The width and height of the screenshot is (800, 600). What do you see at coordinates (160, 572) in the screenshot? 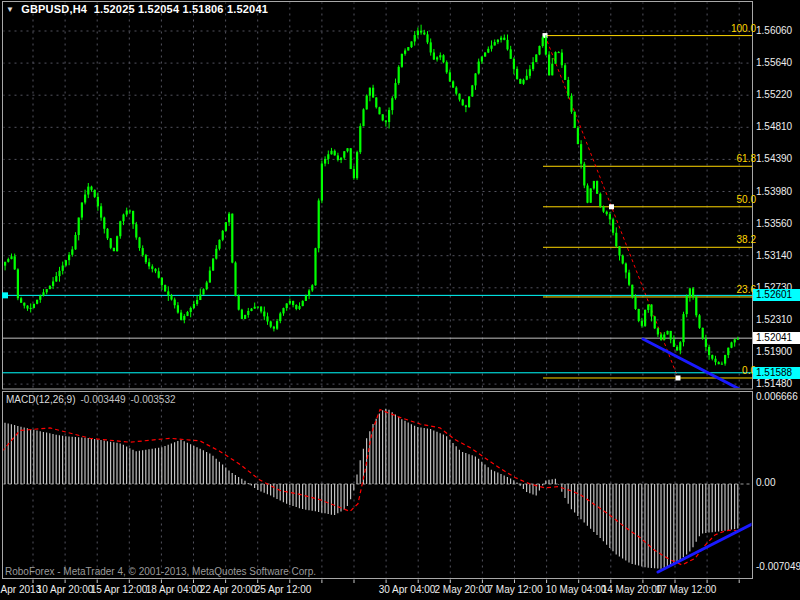
I see `copyright-text: RoboForex - MetaTrader 4, © 2001-2013, M…` at bounding box center [160, 572].